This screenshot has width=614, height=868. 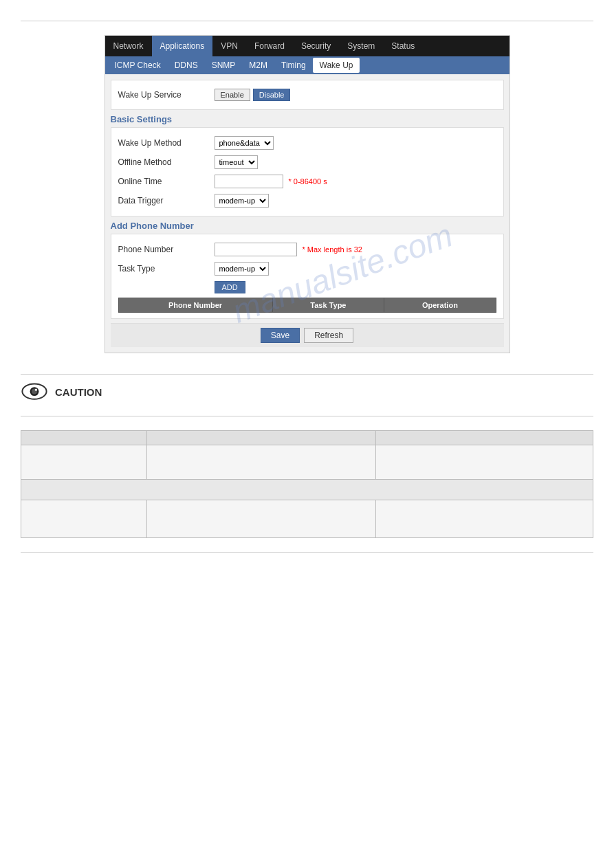 What do you see at coordinates (237, 162) in the screenshot?
I see `offline-method-control: timeout manual` at bounding box center [237, 162].